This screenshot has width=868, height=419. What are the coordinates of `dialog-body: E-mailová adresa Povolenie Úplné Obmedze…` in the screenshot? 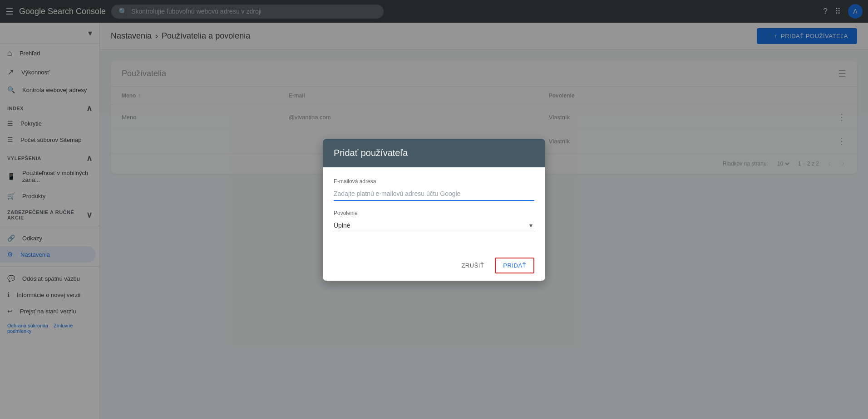 It's located at (434, 210).